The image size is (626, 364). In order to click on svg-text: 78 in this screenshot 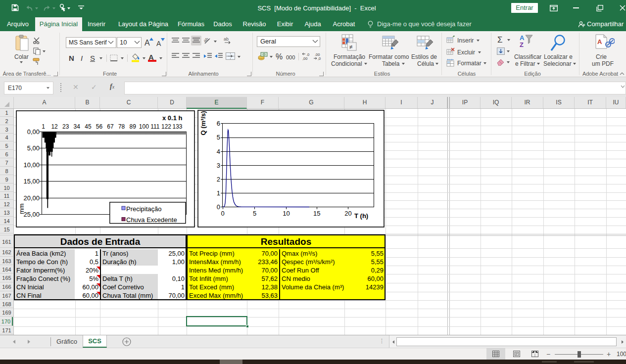, I will do `click(122, 127)`.